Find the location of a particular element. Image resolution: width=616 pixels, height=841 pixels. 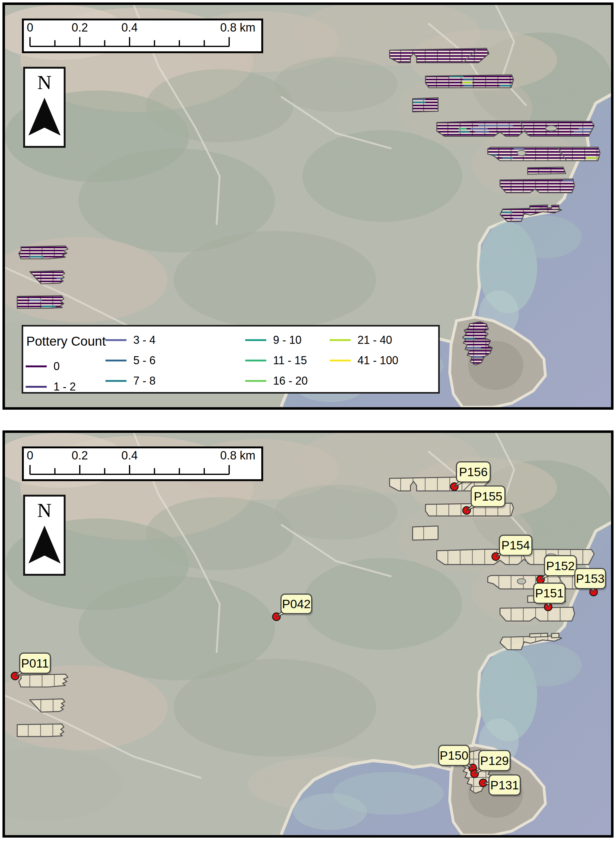

callout-label-P155: P155 is located at coordinates (486, 498).